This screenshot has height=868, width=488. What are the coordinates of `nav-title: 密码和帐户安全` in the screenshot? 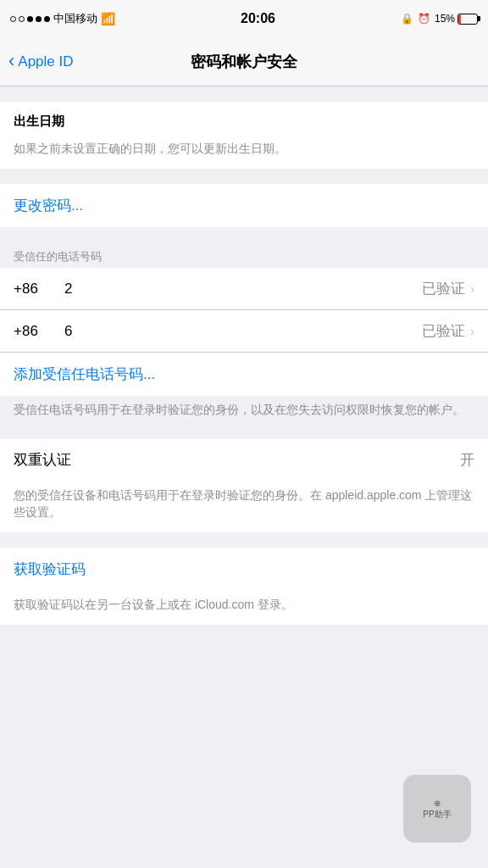 It's located at (244, 62).